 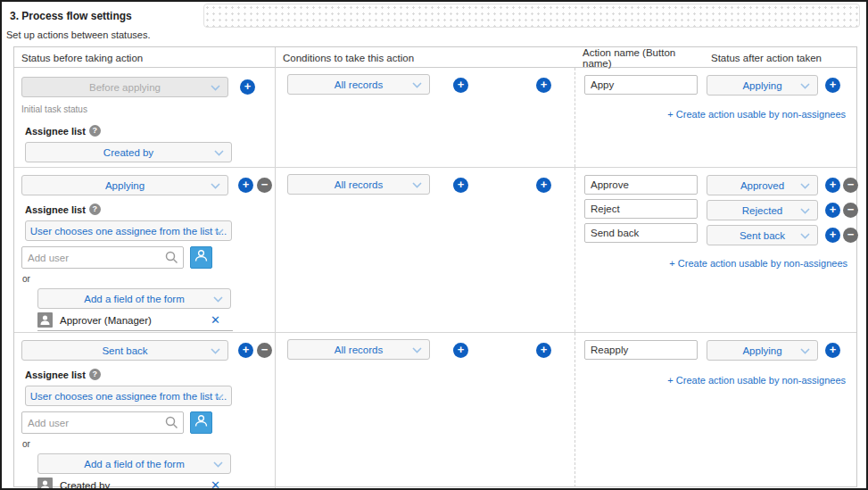 What do you see at coordinates (434, 37) in the screenshot?
I see `page-subtitle: Set up actions between statuses.` at bounding box center [434, 37].